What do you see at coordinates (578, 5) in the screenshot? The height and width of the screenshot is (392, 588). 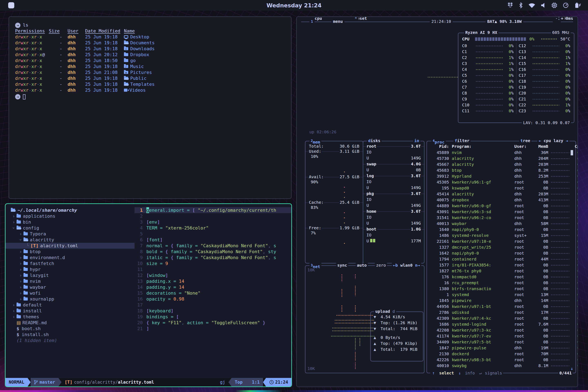 I see `battery-icon` at bounding box center [578, 5].